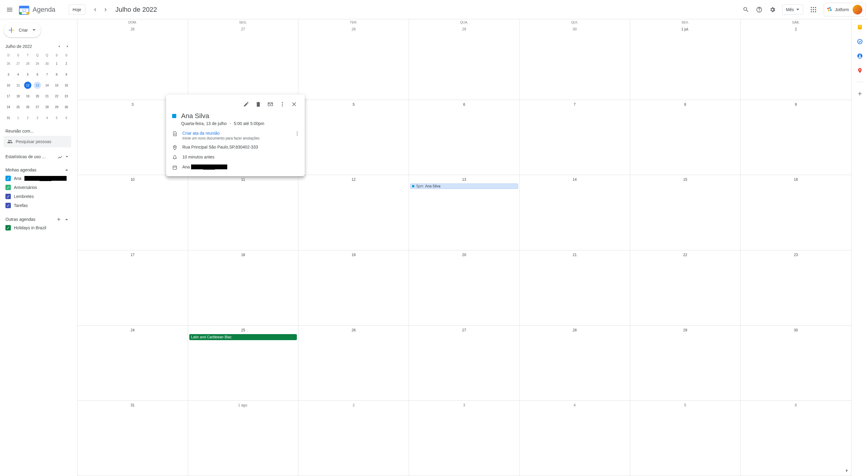 The height and width of the screenshot is (476, 868). What do you see at coordinates (57, 85) in the screenshot?
I see `mini-day-cell: 15` at bounding box center [57, 85].